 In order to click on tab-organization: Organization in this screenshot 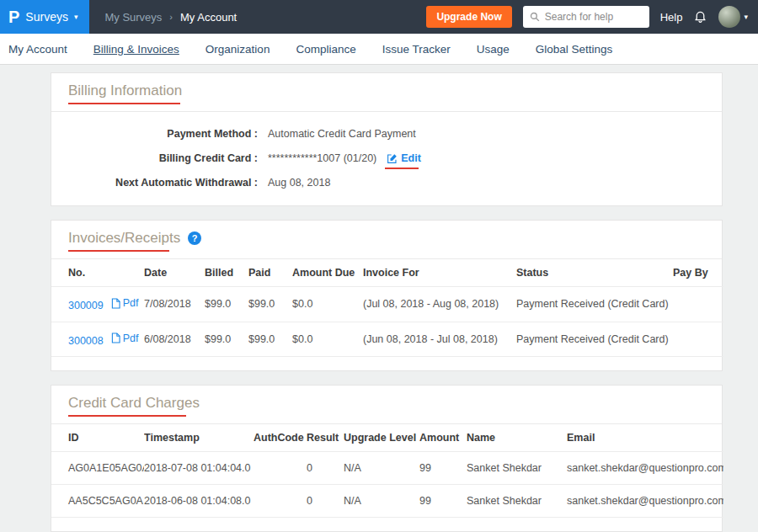, I will do `click(238, 49)`.